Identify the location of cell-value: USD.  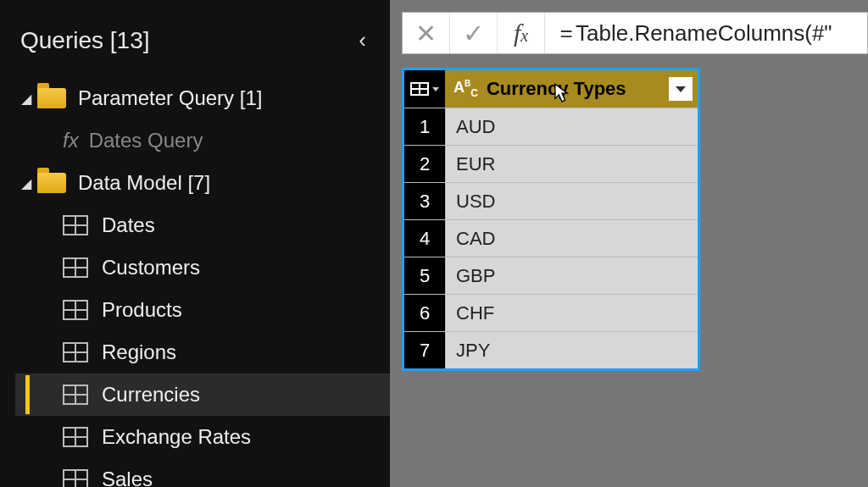
(571, 202).